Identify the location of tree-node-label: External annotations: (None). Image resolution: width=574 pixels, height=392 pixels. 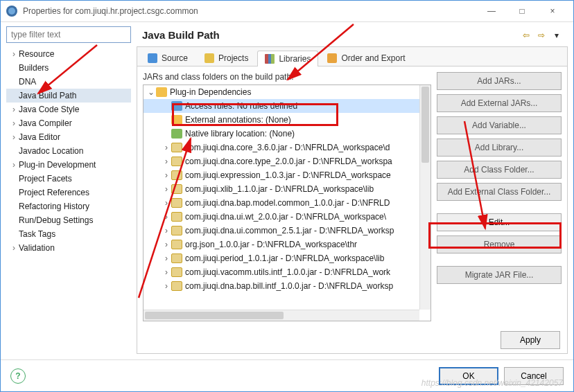
(238, 120).